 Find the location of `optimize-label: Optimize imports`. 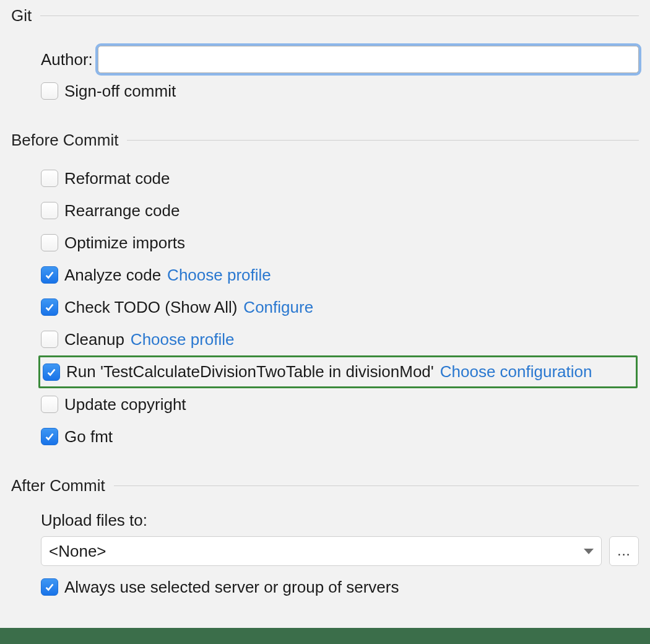

optimize-label: Optimize imports is located at coordinates (125, 243).